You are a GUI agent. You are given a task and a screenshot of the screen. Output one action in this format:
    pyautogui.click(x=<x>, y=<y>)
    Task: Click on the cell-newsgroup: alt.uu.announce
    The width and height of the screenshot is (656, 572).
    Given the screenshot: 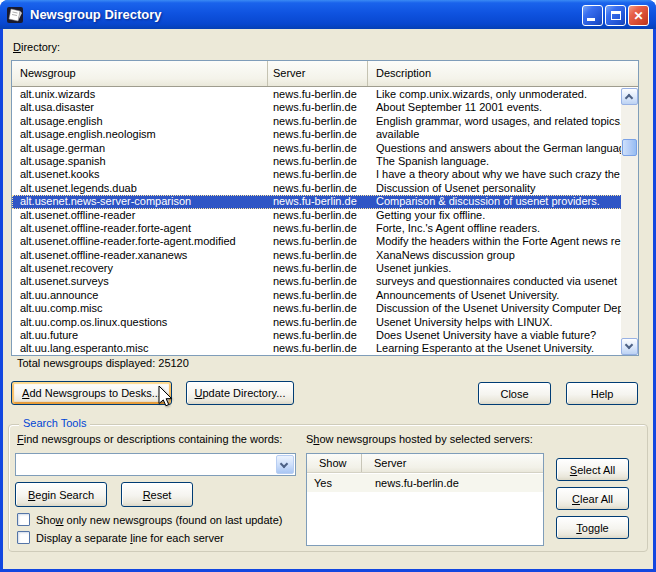 What is the action you would take?
    pyautogui.click(x=140, y=296)
    